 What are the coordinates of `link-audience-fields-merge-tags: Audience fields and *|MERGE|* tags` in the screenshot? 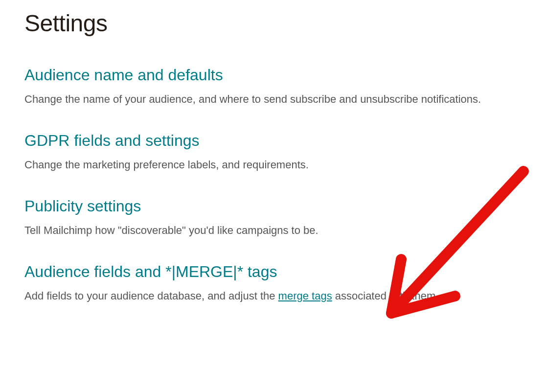 It's located at (151, 272).